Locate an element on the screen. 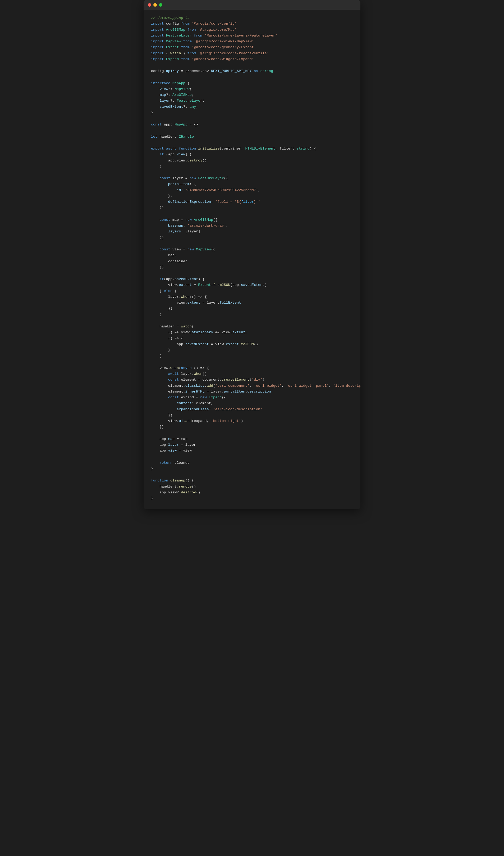  maximize-button is located at coordinates (161, 5).